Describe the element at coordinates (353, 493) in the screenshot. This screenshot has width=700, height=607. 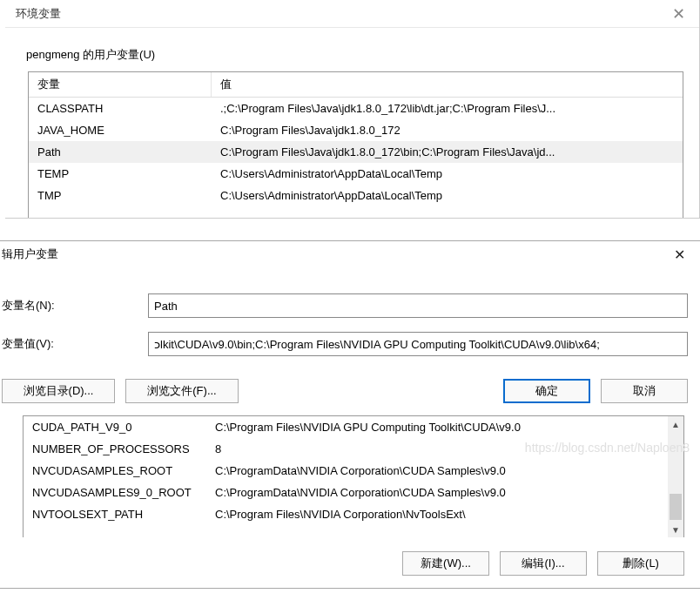
I see `table-row: NVCUDASAMPLES9_0_ROOTC:\ProgramData\NVID…` at that location.